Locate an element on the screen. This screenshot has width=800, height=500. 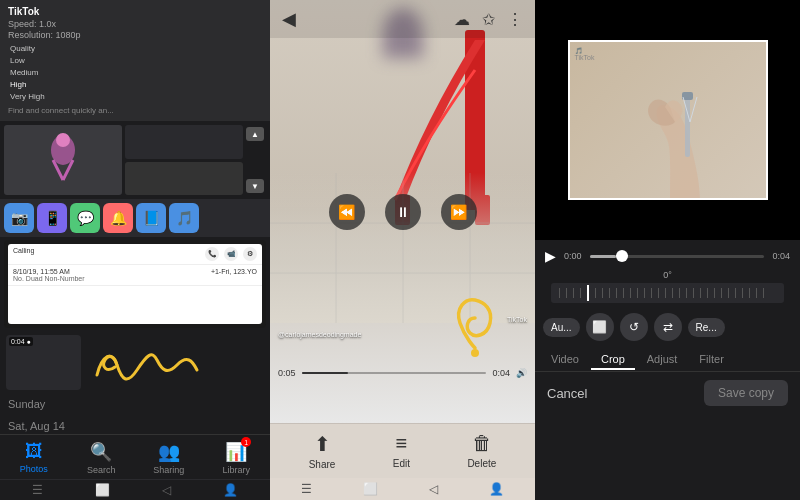
cancel-button: Cancel is located at coordinates (567, 394).